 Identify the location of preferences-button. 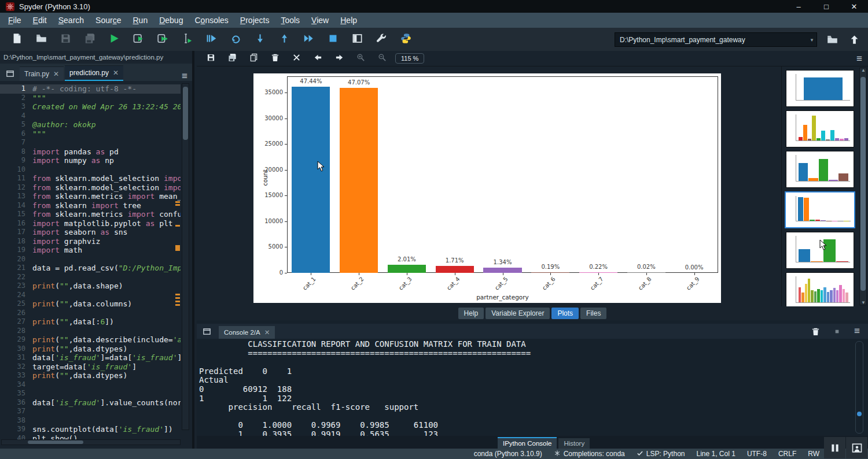
(381, 39).